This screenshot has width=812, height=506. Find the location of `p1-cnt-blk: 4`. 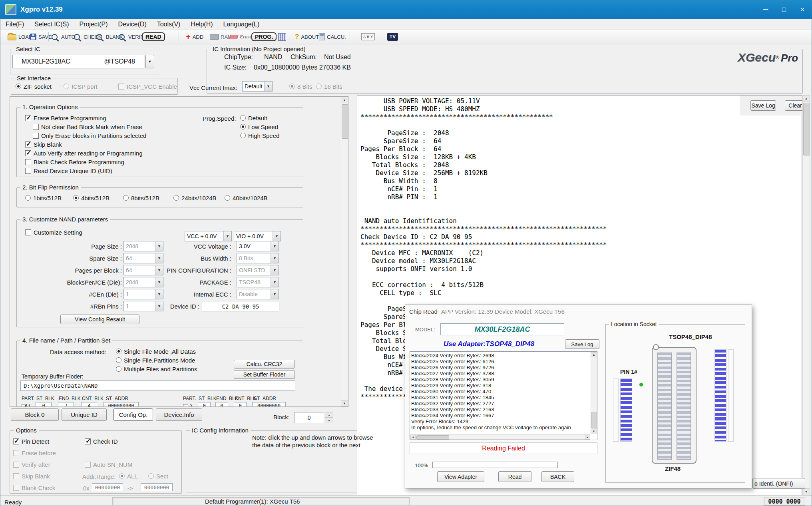

p1-cnt-blk: 4 is located at coordinates (89, 404).